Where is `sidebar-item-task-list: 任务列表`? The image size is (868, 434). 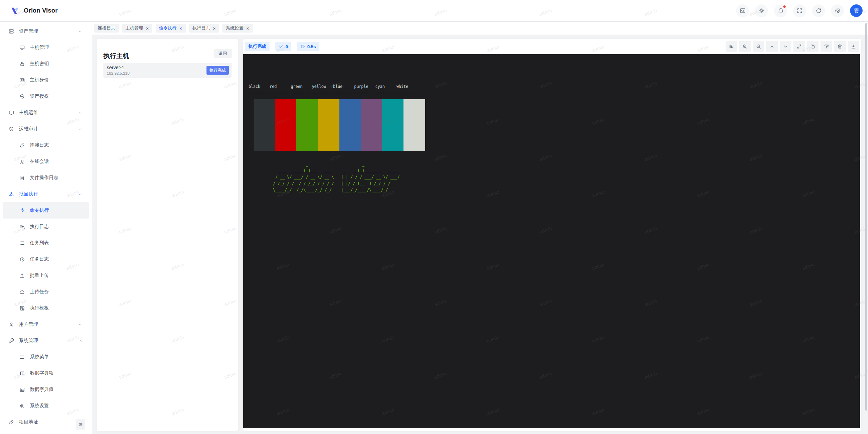 sidebar-item-task-list: 任务列表 is located at coordinates (46, 243).